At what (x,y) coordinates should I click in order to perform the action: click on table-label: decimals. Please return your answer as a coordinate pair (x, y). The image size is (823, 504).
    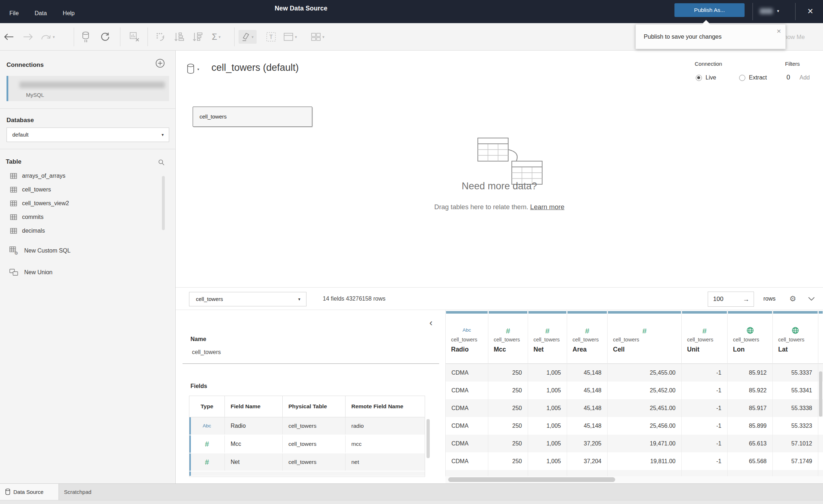
    Looking at the image, I should click on (33, 231).